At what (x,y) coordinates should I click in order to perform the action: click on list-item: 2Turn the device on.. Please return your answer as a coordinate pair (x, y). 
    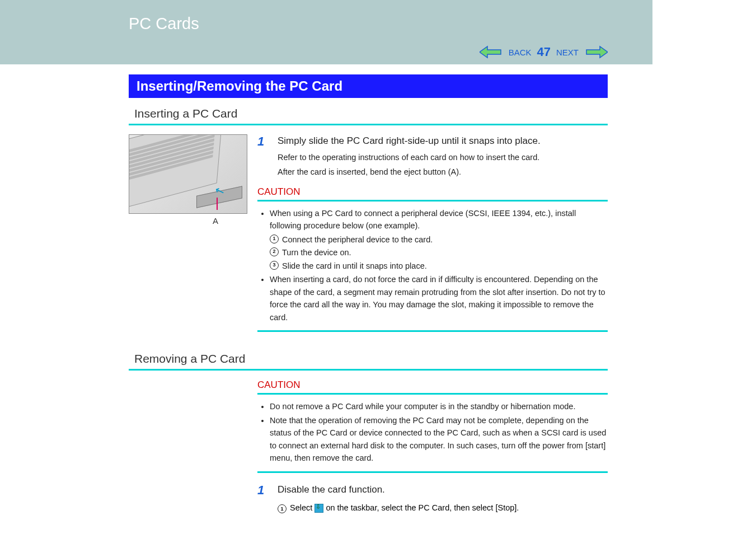
    Looking at the image, I should click on (439, 252).